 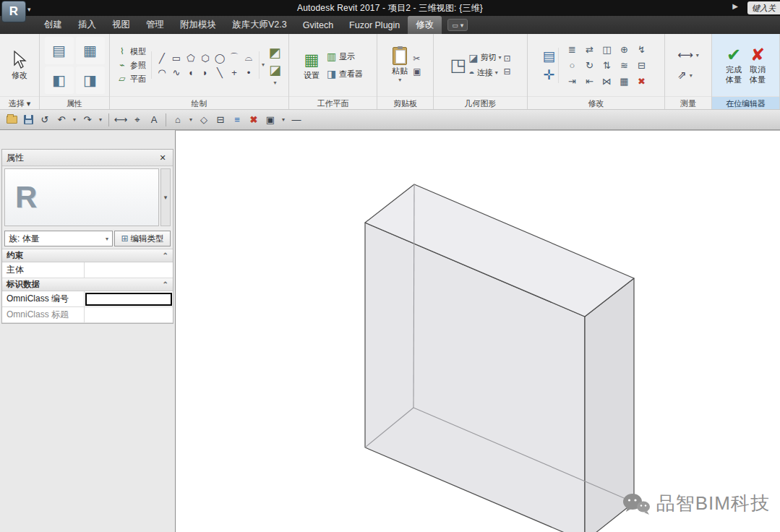 What do you see at coordinates (572, 49) in the screenshot?
I see `align-icon: ≣` at bounding box center [572, 49].